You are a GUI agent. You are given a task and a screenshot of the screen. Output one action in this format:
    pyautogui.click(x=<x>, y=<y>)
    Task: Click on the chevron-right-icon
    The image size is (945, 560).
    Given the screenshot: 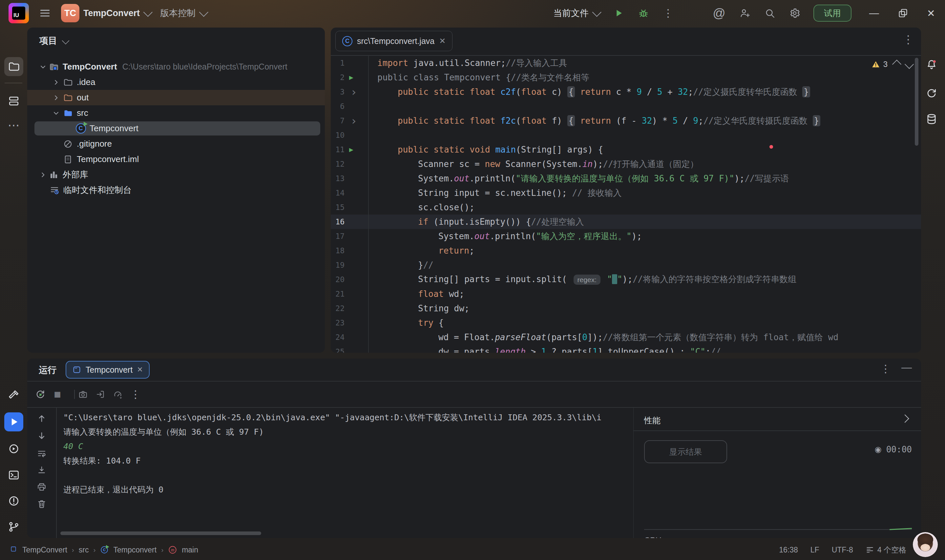 What is the action you would take?
    pyautogui.click(x=905, y=418)
    